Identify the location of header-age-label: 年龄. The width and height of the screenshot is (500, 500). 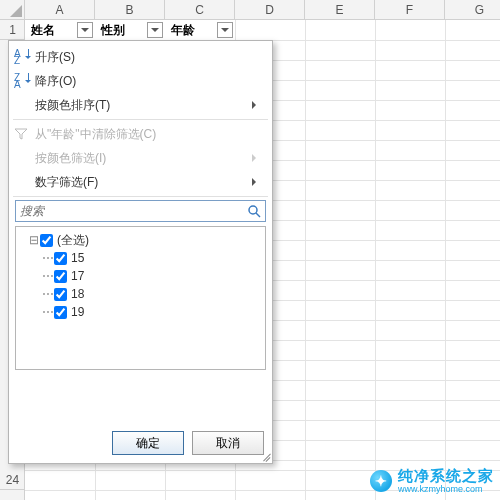
(183, 30).